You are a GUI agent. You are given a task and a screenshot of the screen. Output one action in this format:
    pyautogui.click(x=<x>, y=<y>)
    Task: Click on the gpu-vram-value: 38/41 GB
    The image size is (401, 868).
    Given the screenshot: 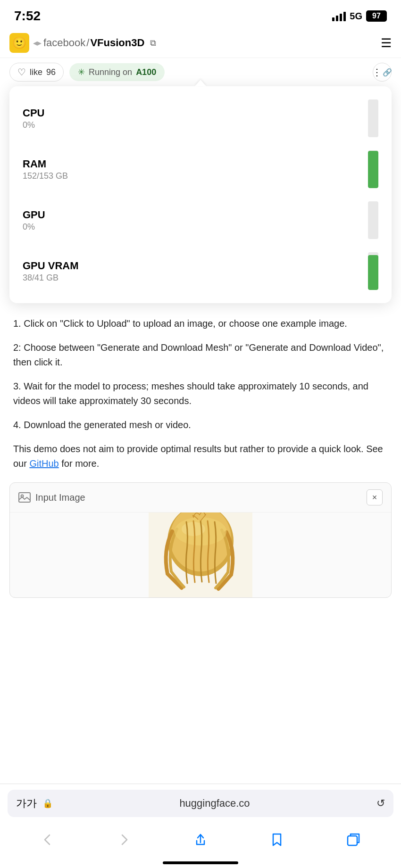 What is the action you would take?
    pyautogui.click(x=195, y=278)
    